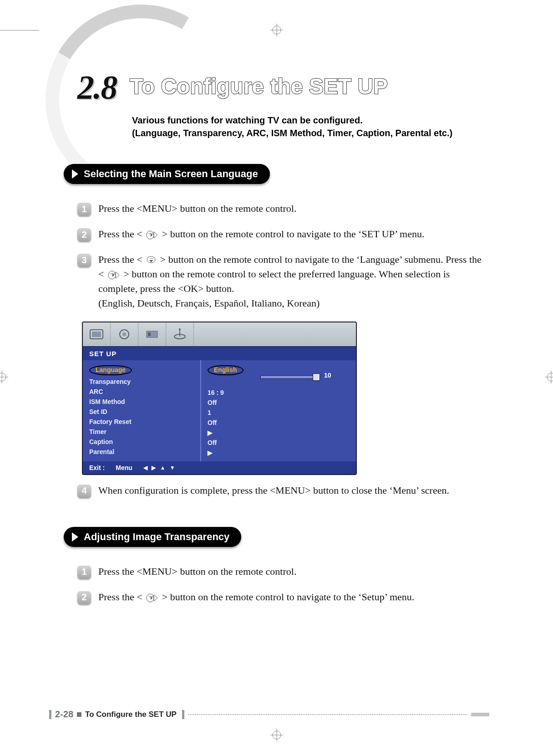 Image resolution: width=553 pixels, height=756 pixels. What do you see at coordinates (279, 382) in the screenshot?
I see `osd-value-transparency-row: 10` at bounding box center [279, 382].